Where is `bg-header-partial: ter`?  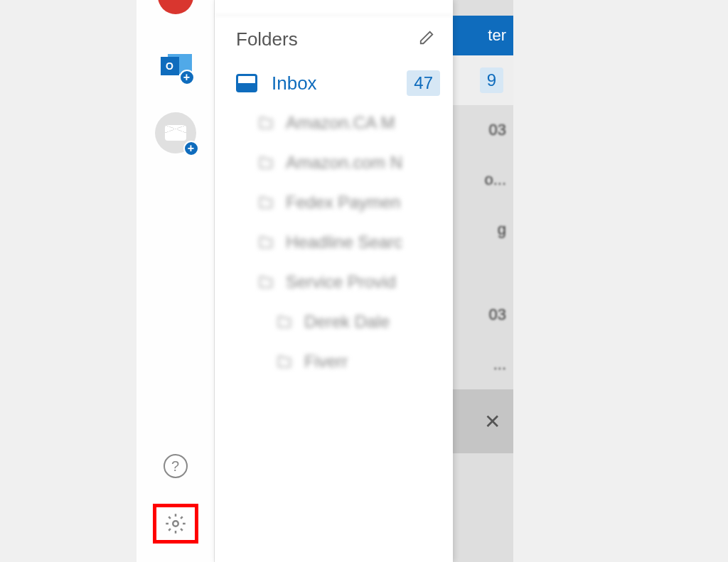 bg-header-partial: ter is located at coordinates (483, 36).